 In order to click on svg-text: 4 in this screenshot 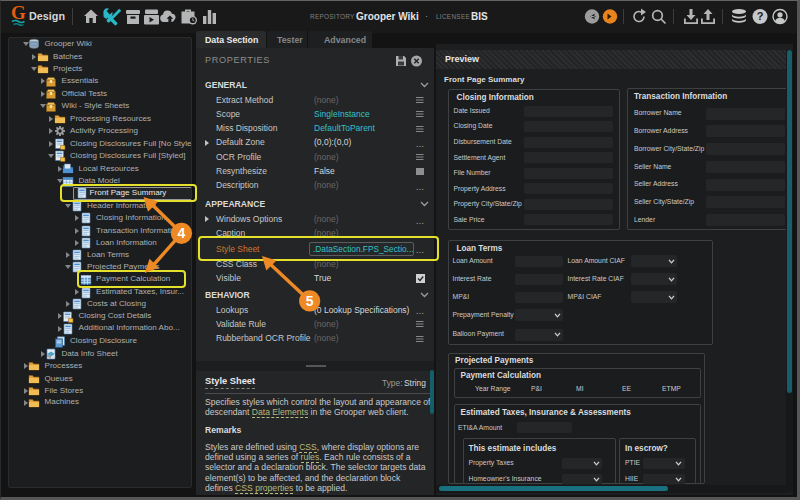, I will do `click(182, 233)`.